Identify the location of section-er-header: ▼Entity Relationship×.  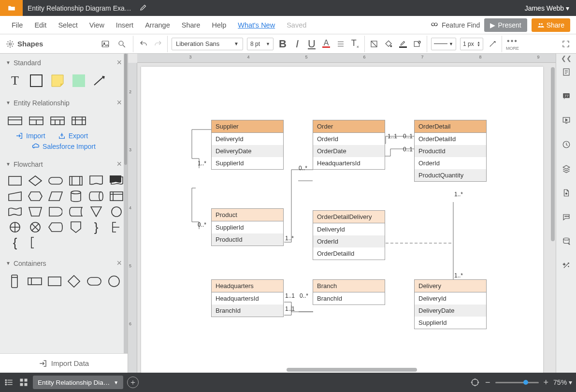
(64, 102).